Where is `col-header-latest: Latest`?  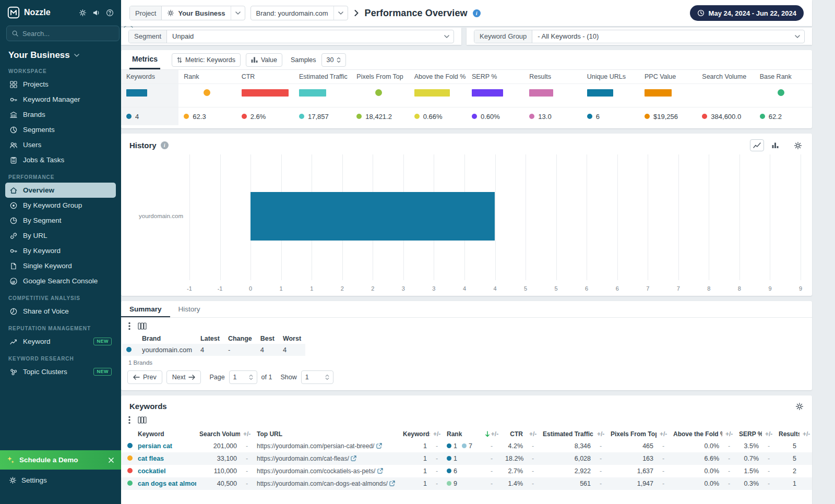 col-header-latest: Latest is located at coordinates (210, 339).